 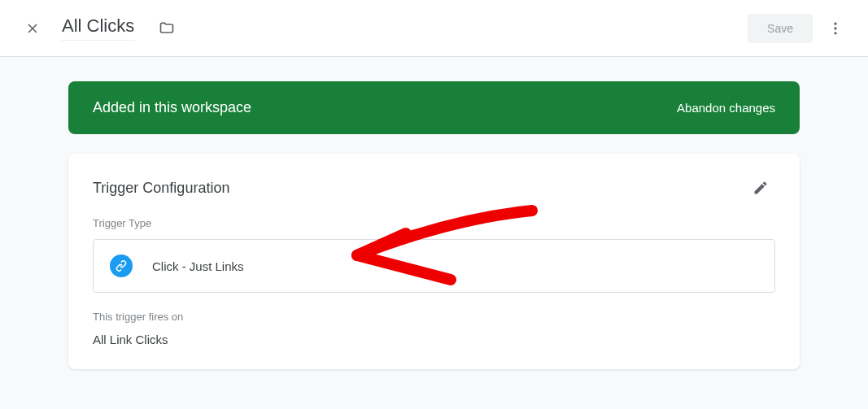 I want to click on save-button: Save, so click(x=780, y=28).